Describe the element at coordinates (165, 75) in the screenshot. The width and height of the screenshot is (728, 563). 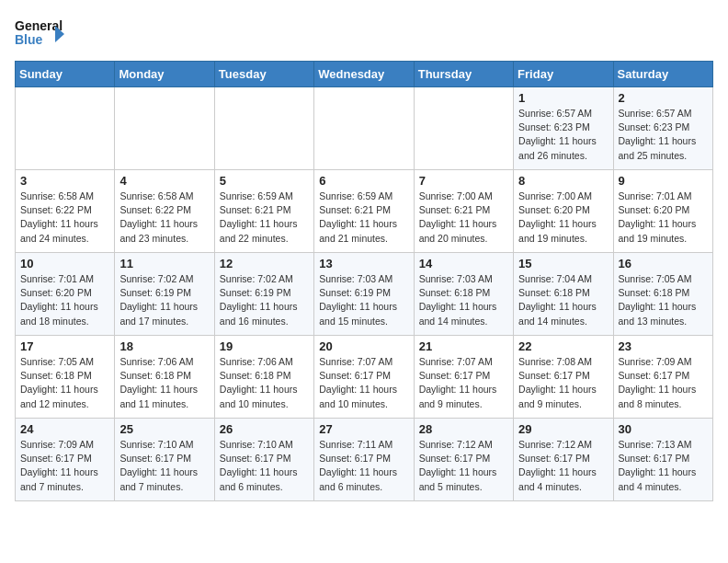
I see `weekday-header: Monday` at that location.